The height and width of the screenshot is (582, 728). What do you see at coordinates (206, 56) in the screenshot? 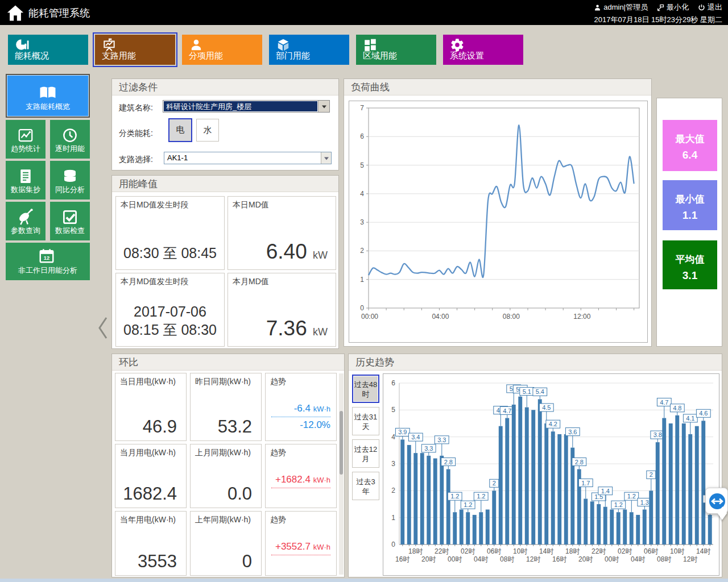
I see `tab-label: 分项用能` at bounding box center [206, 56].